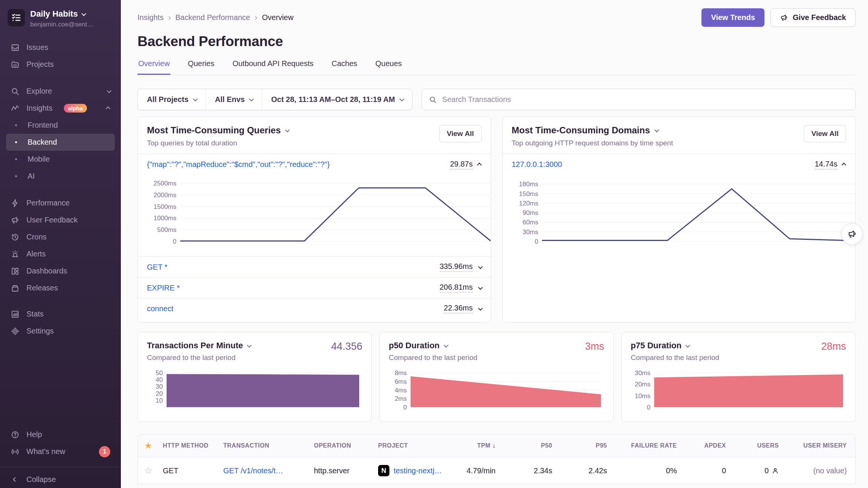 This screenshot has height=488, width=868. Describe the element at coordinates (710, 446) in the screenshot. I see `col-apdex: APDEX` at that location.